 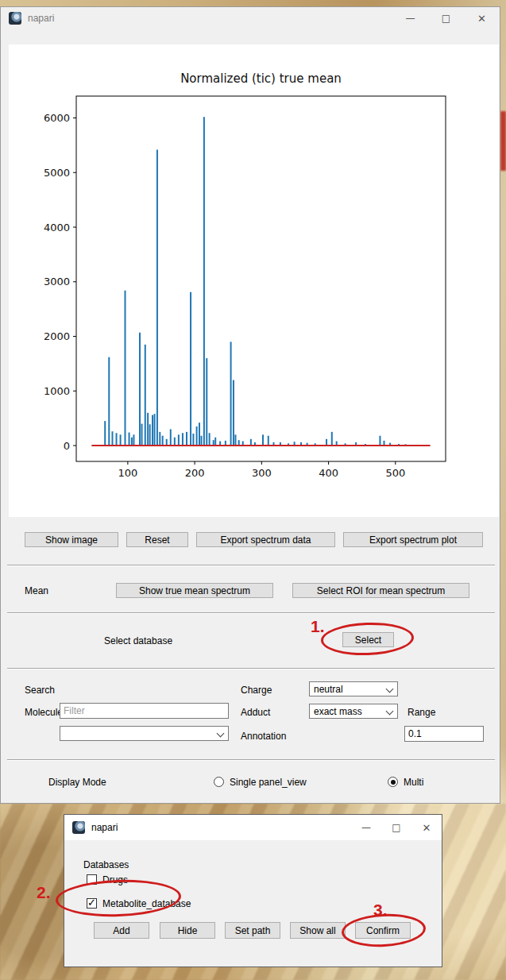 I want to click on dialog-title: napari, so click(x=105, y=828).